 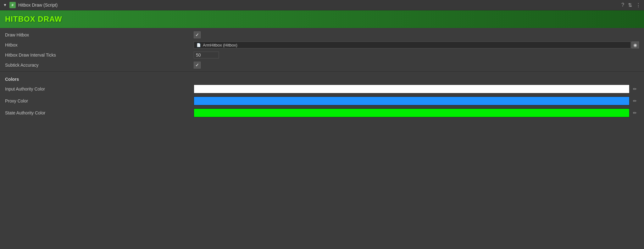 I want to click on more-options-icon: ⋮, so click(x=638, y=5).